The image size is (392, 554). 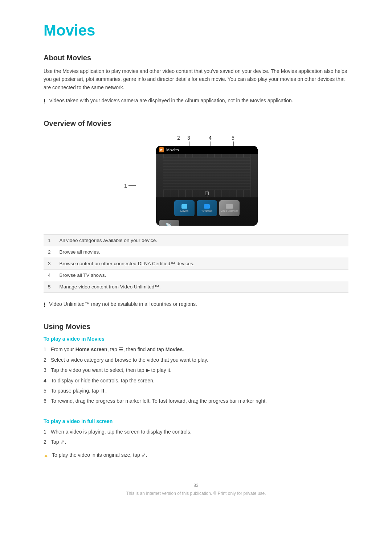 I want to click on film-lines, so click(x=207, y=174).